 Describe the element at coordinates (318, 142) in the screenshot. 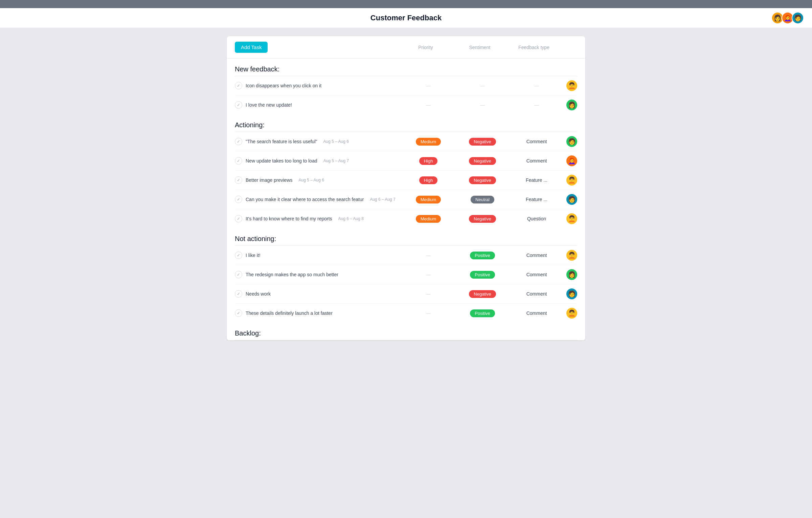

I see `task-checkbox-area: ✓"The search feature is less useful"Aug …` at that location.